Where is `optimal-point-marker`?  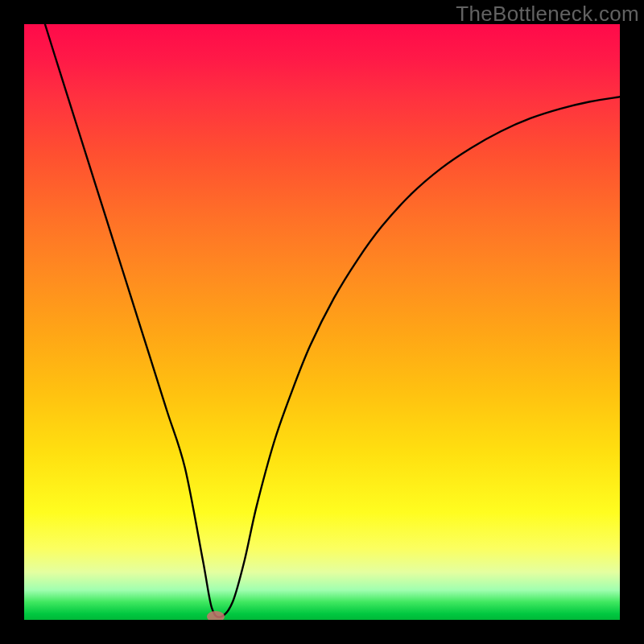
optimal-point-marker is located at coordinates (216, 615).